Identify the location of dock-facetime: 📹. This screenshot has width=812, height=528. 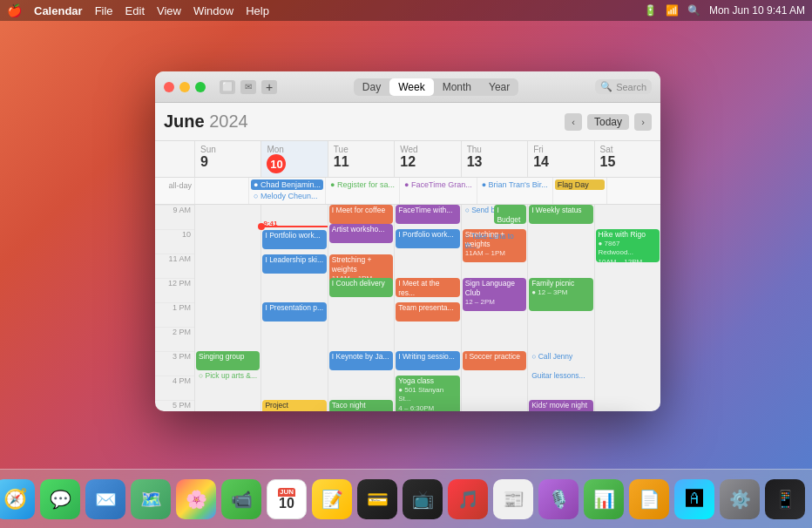
(241, 499).